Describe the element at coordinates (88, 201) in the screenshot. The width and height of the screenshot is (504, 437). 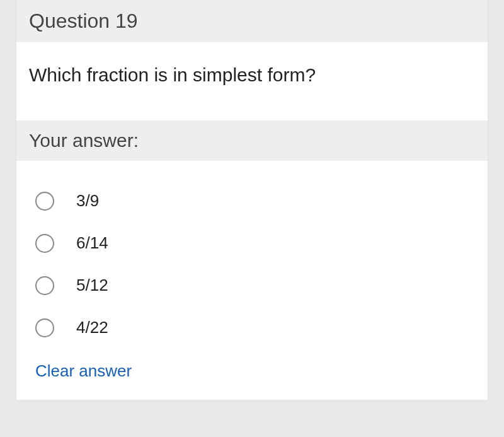
I see `option-label: 3/9` at that location.